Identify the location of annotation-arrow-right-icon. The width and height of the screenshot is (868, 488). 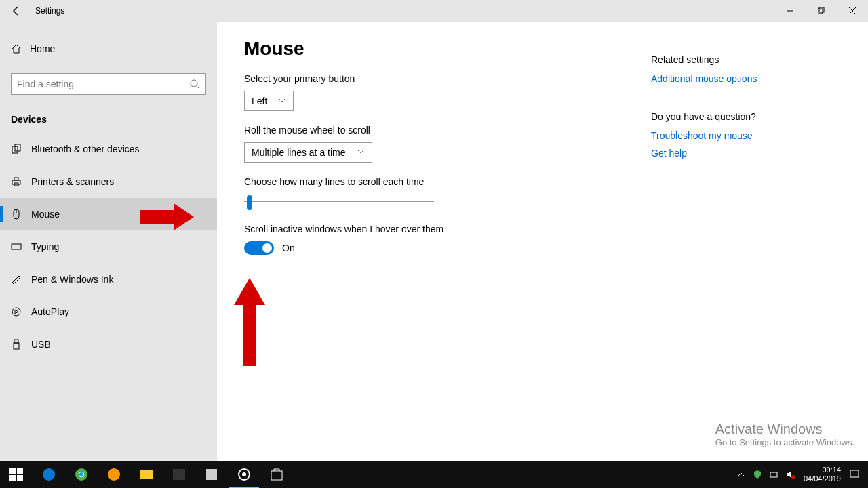
(167, 217).